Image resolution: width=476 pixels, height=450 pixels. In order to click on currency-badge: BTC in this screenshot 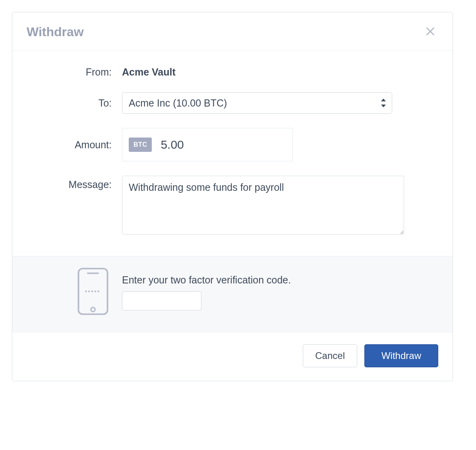, I will do `click(140, 145)`.